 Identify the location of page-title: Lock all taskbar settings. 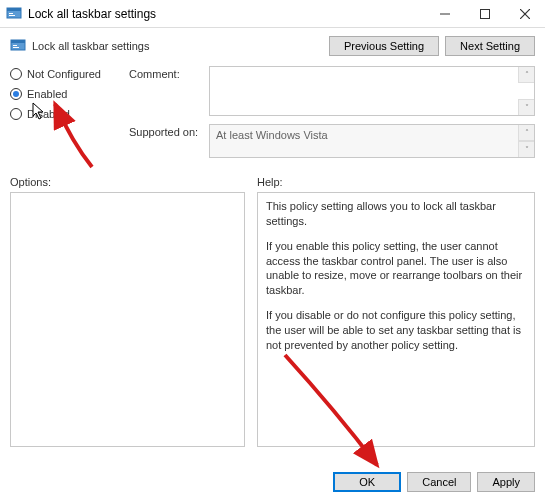
(90, 46).